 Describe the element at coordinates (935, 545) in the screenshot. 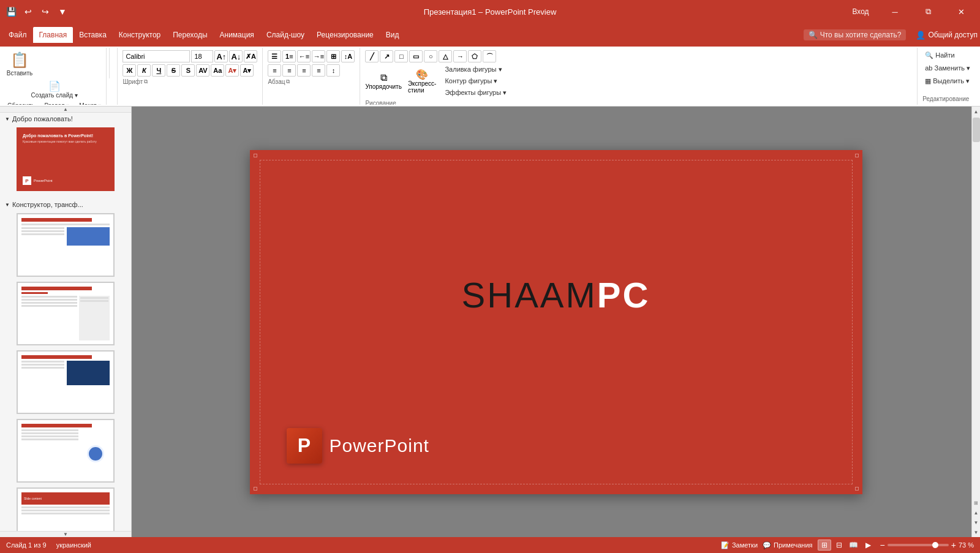

I see `zoom-slider-thumb` at that location.